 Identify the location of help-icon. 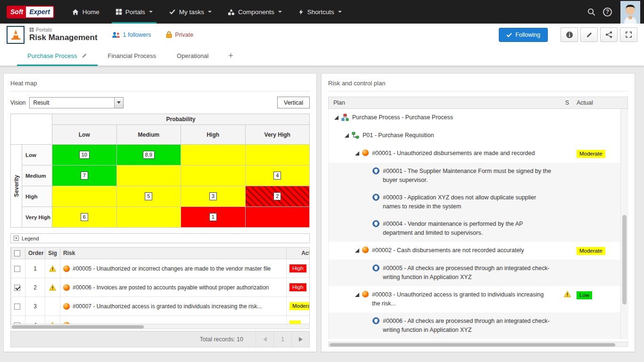
(607, 12).